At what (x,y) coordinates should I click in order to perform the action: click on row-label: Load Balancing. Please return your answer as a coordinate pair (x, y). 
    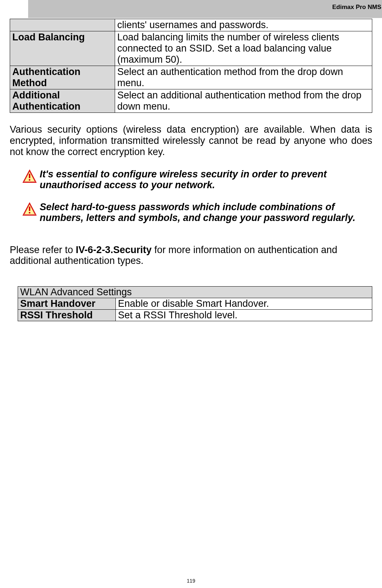
    Looking at the image, I should click on (63, 49).